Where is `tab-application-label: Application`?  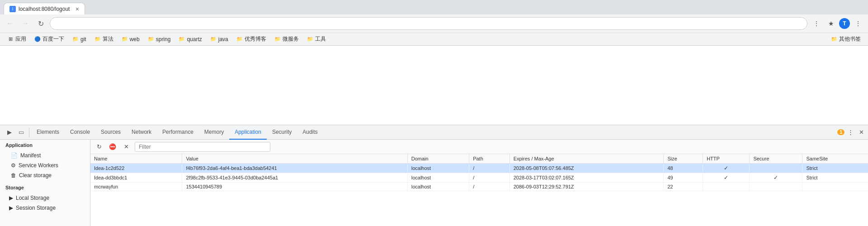 tab-application-label: Application is located at coordinates (248, 132).